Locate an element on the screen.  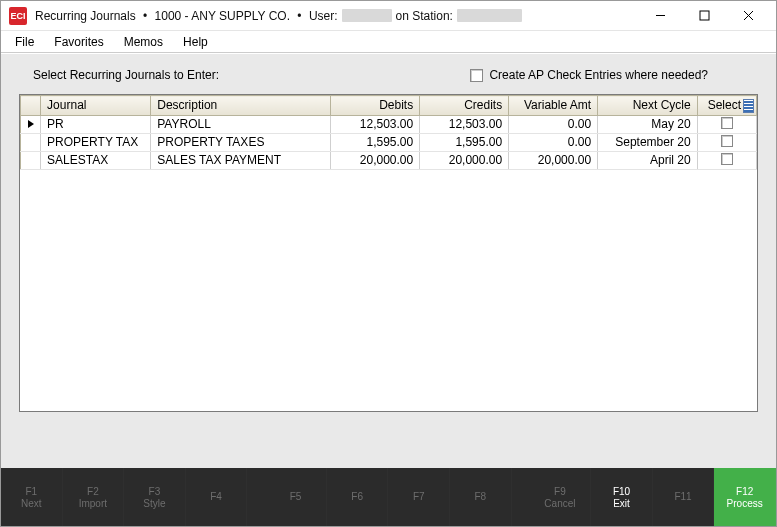
cell-description: PAYROLL is located at coordinates (241, 124).